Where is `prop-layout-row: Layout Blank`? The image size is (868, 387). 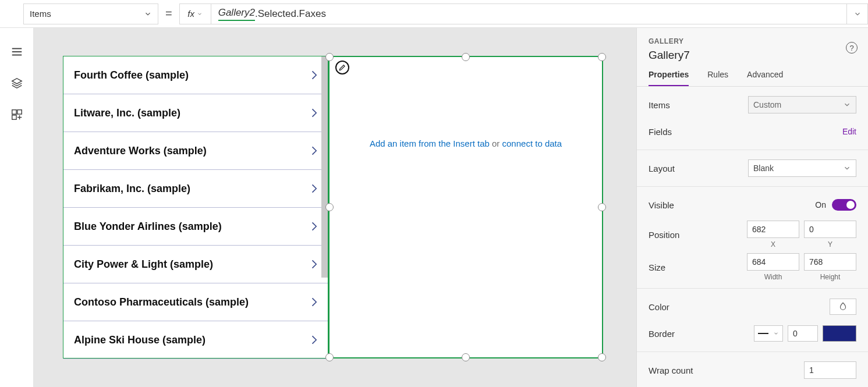 prop-layout-row: Layout Blank is located at coordinates (752, 168).